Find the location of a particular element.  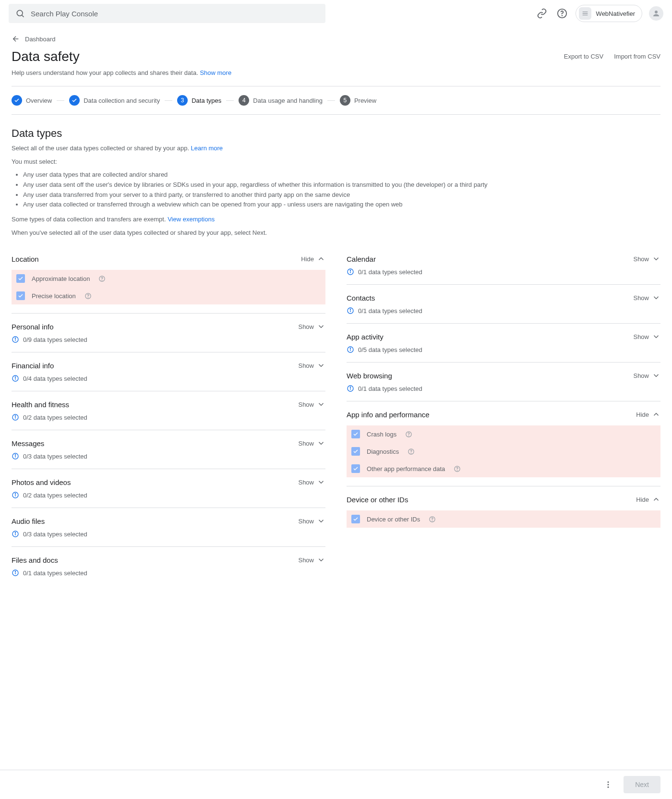

link-icon is located at coordinates (542, 13).